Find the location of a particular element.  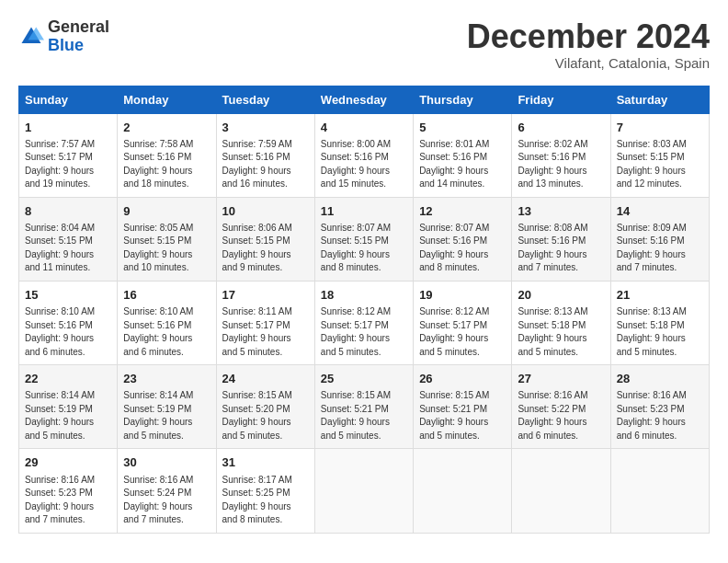

header-thursday: Thursday is located at coordinates (463, 99).